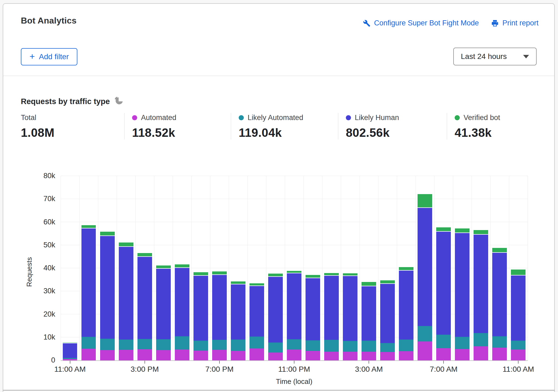 This screenshot has height=392, width=558. Describe the element at coordinates (119, 101) in the screenshot. I see `pie-chart-icon` at that location.